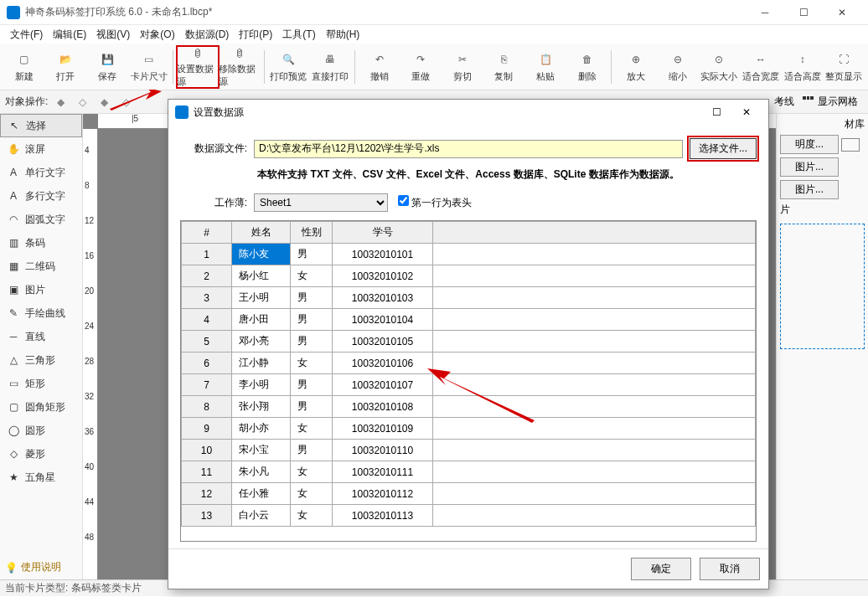 The width and height of the screenshot is (868, 597). I want to click on grid-icon, so click(809, 102).